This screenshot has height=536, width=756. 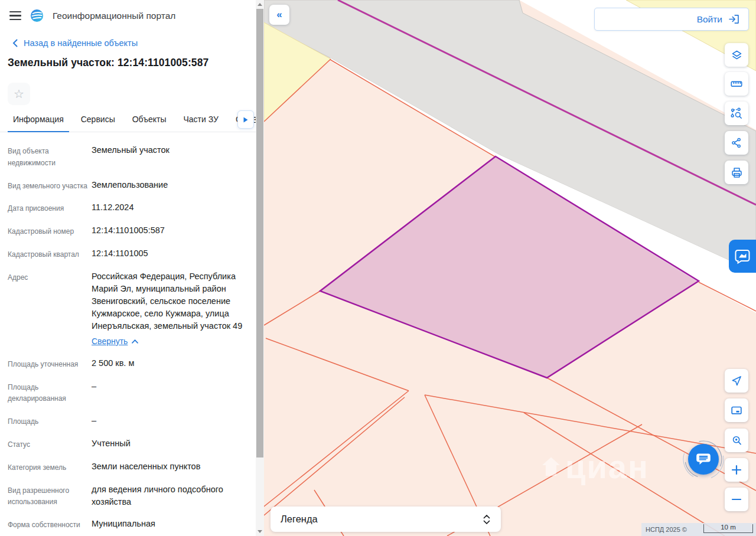 What do you see at coordinates (123, 524) in the screenshot?
I see `field-value: Муниципальная` at bounding box center [123, 524].